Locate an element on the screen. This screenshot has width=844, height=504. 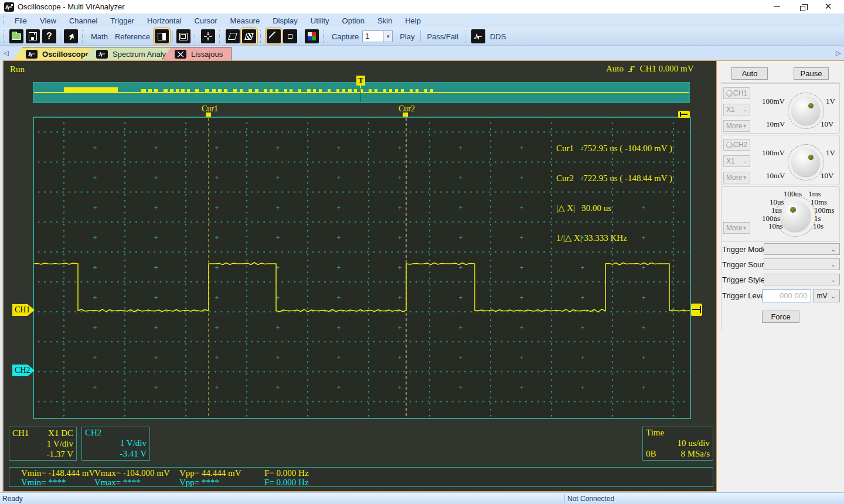
menu-help: Help is located at coordinates (413, 21).